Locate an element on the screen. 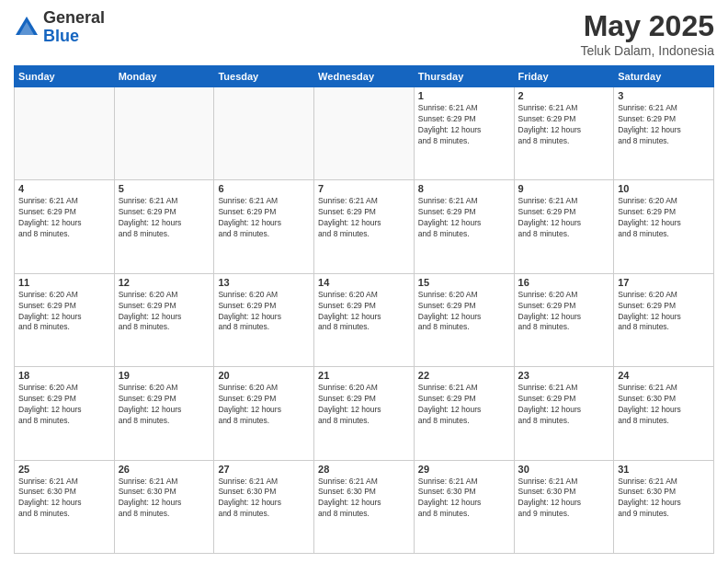 This screenshot has width=728, height=563. calendar-cell: 4Sunrise: 6:21 AMSunset: 6:29 PMDaylight… is located at coordinates (64, 226).